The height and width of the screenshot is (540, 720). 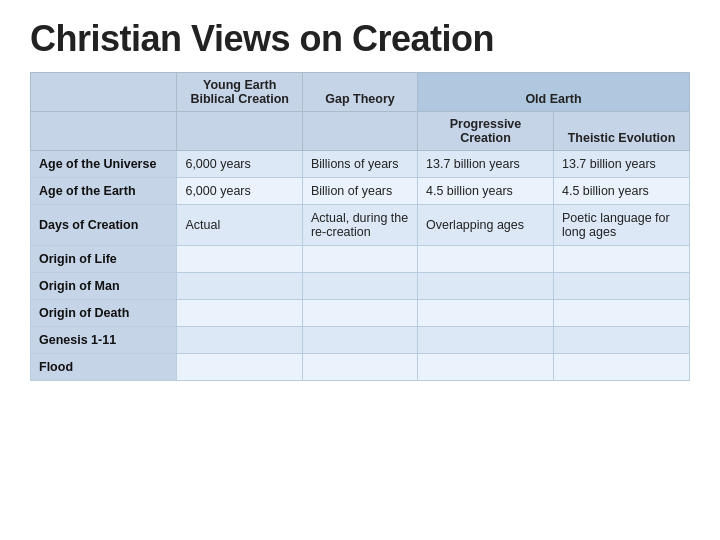 I want to click on table-row: Origin of Man, so click(x=360, y=286).